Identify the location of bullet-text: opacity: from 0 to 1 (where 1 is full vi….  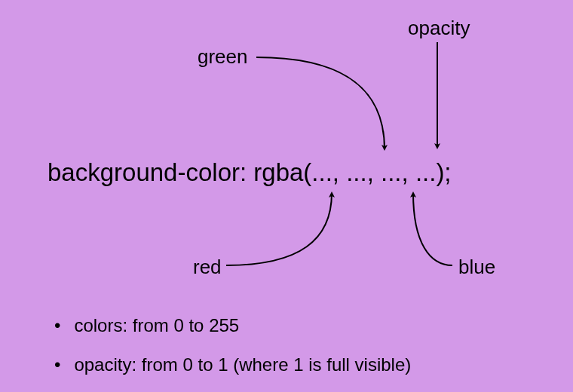
(243, 365).